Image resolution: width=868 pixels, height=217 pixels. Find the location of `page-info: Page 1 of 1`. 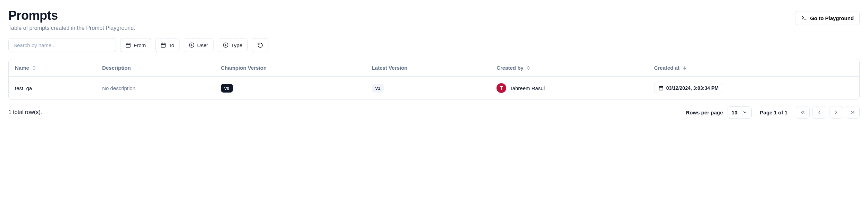

page-info: Page 1 of 1 is located at coordinates (774, 112).